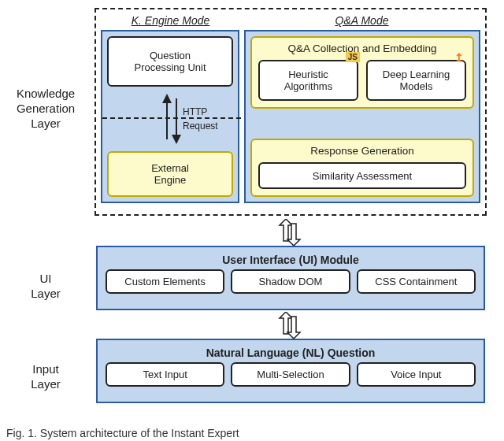 The height and width of the screenshot is (441, 504). What do you see at coordinates (416, 80) in the screenshot?
I see `deep-learning-label: Deep Learning Models` at bounding box center [416, 80].